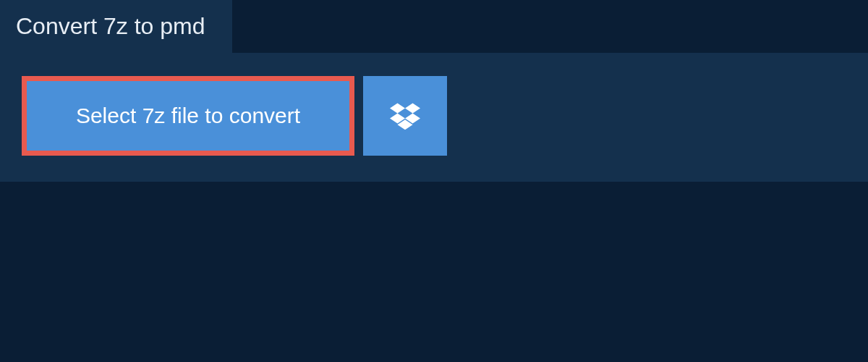 The height and width of the screenshot is (362, 868). Describe the element at coordinates (116, 26) in the screenshot. I see `tab-header: Convert 7z to pmd` at that location.